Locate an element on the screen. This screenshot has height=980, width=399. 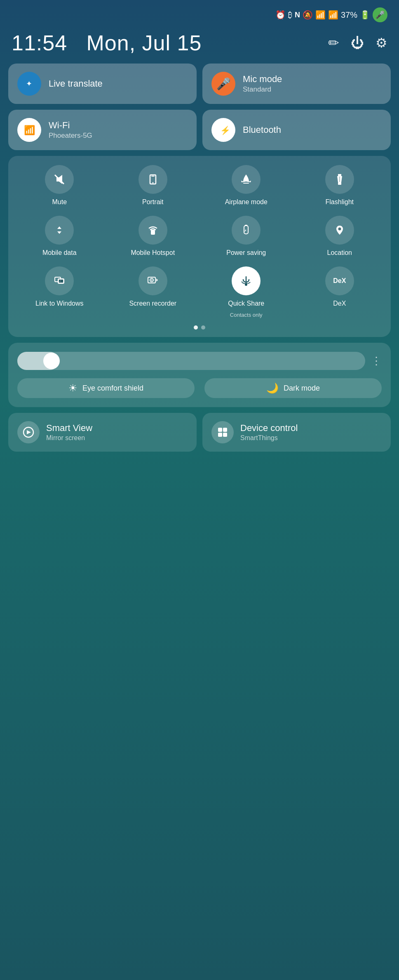
live-translate-tile: ✦ Live translate is located at coordinates (102, 84).